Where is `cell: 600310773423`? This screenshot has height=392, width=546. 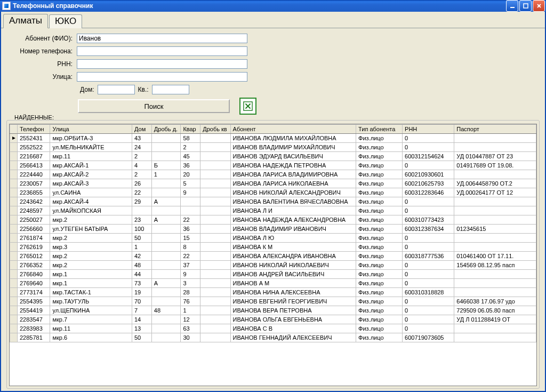 cell: 600310773423 is located at coordinates (429, 220).